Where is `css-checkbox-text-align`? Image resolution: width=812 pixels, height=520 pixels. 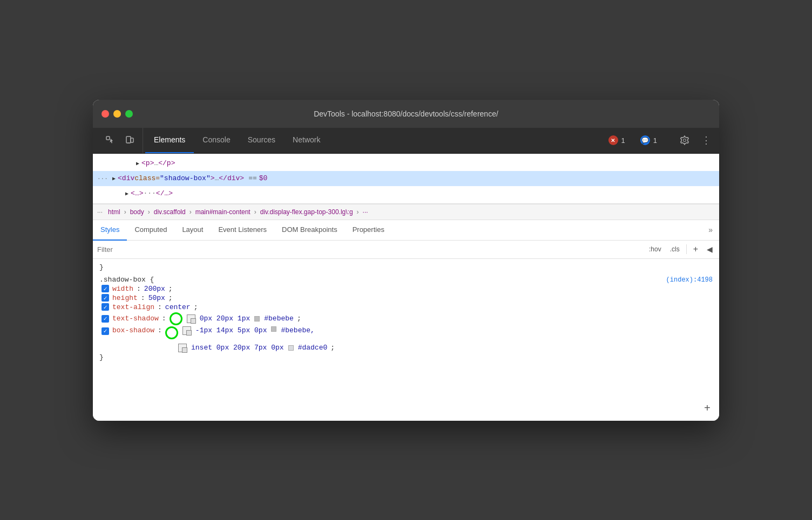
css-checkbox-text-align is located at coordinates (105, 307).